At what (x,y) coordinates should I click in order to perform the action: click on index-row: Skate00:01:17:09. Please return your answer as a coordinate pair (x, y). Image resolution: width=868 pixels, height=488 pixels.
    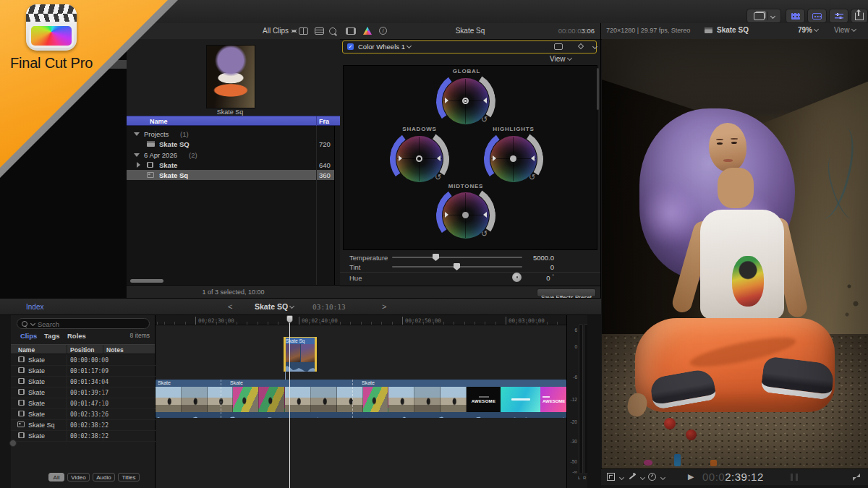
    Looking at the image, I should click on (83, 371).